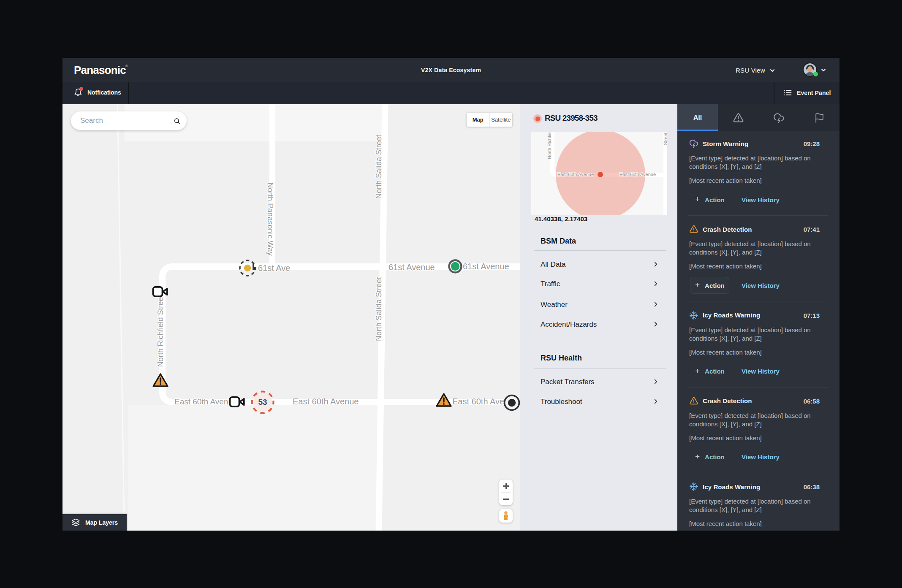 Image resolution: width=902 pixels, height=588 pixels. What do you see at coordinates (816, 74) in the screenshot?
I see `status-online-dot` at bounding box center [816, 74].